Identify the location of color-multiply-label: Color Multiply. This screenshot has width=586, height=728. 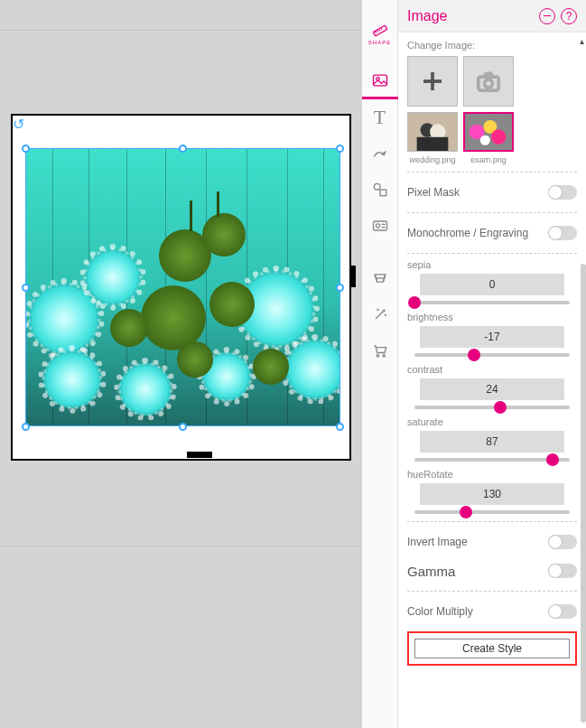
(441, 611).